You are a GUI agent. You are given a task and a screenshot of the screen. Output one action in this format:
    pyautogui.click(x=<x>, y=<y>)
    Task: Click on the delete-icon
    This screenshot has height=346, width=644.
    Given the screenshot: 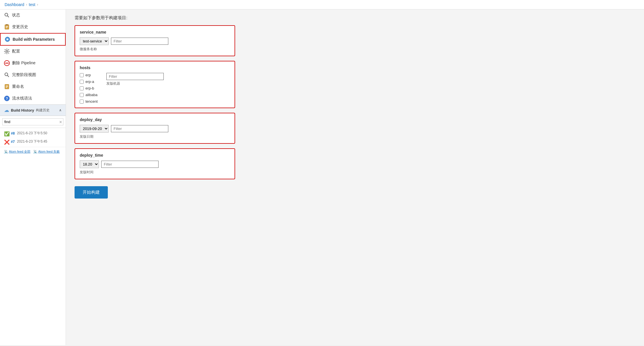 What is the action you would take?
    pyautogui.click(x=7, y=63)
    